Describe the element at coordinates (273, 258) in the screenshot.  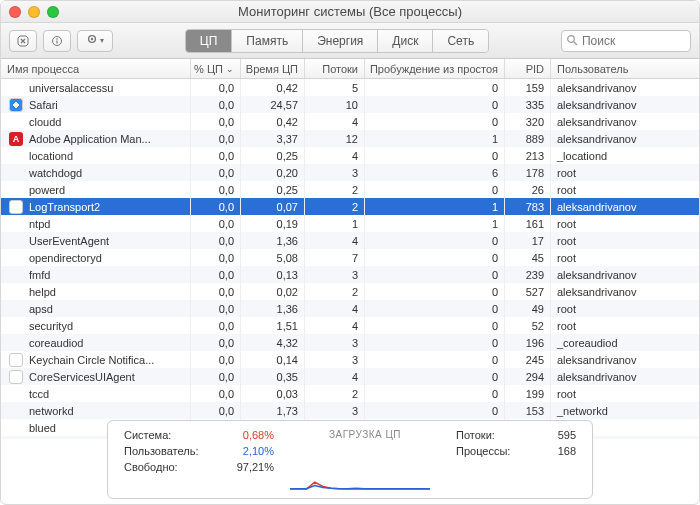
I see `cell-time: 5,08` at that location.